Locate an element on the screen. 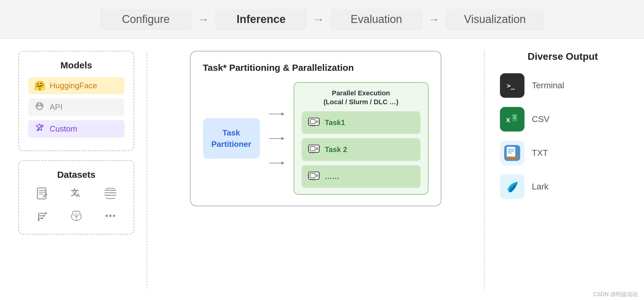 The width and height of the screenshot is (644, 301). model-item-custom: Custom is located at coordinates (76, 129).